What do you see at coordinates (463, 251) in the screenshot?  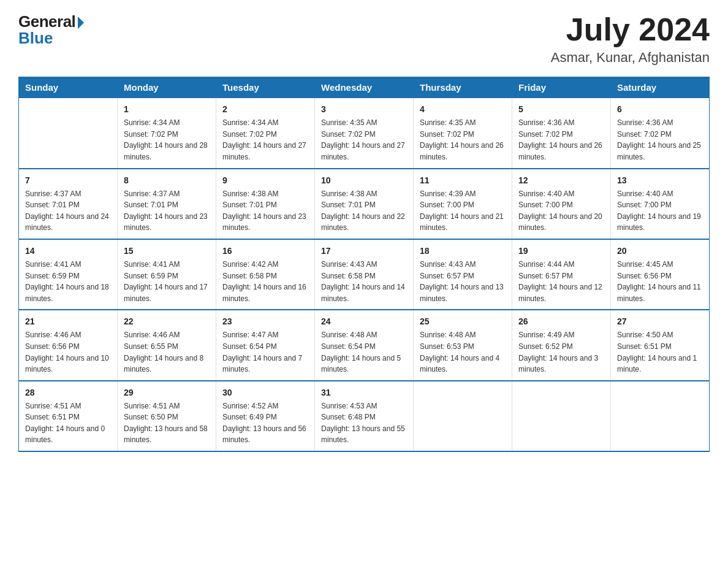 I see `day-number: 18` at bounding box center [463, 251].